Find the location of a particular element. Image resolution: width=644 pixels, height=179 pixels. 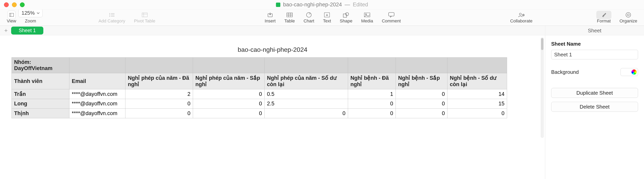

insert-button: Insert is located at coordinates (270, 18).